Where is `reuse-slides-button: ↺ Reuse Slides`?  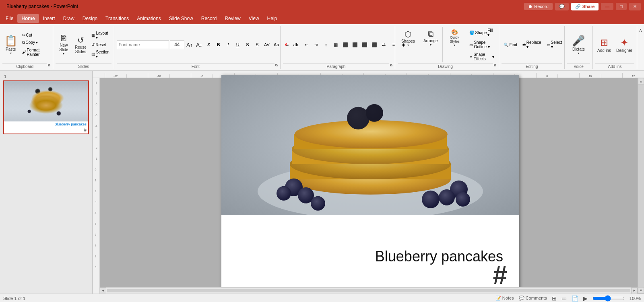
reuse-slides-button: ↺ Reuse Slides is located at coordinates (80, 45).